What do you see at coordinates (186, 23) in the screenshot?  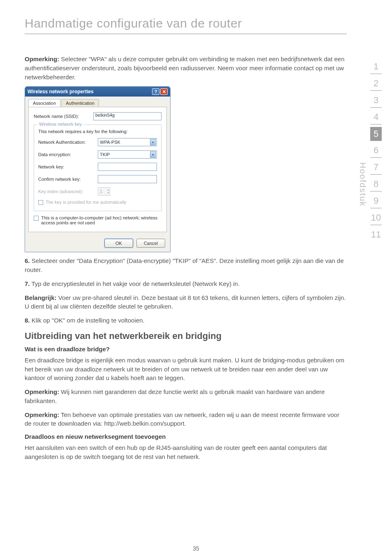 I see `page-title: Handmatige configuratie van de router` at bounding box center [186, 23].